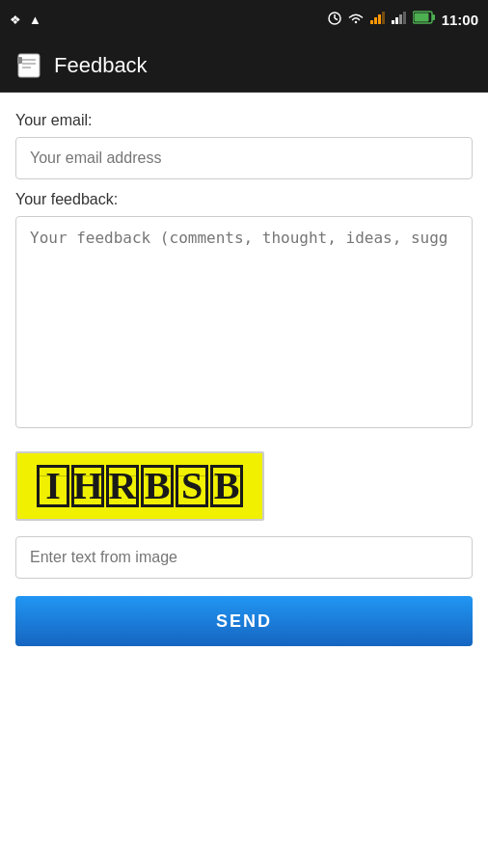 The height and width of the screenshot is (868, 488). I want to click on wifi-icon, so click(356, 19).